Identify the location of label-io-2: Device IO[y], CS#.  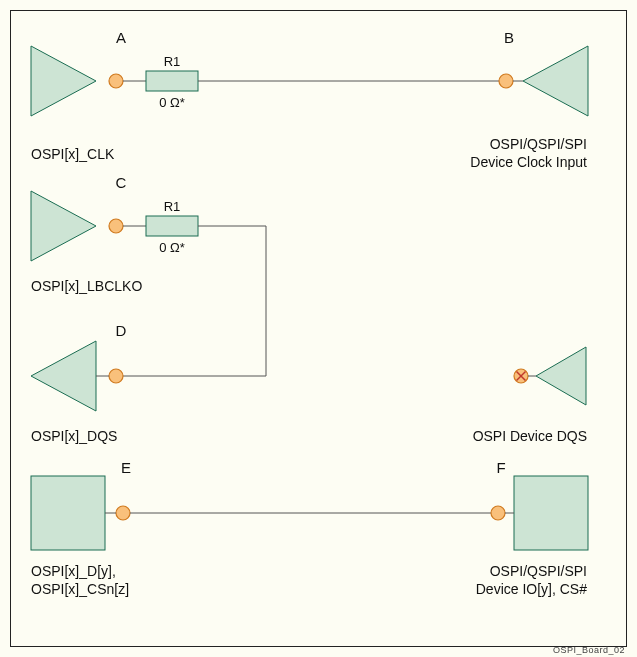
(532, 589).